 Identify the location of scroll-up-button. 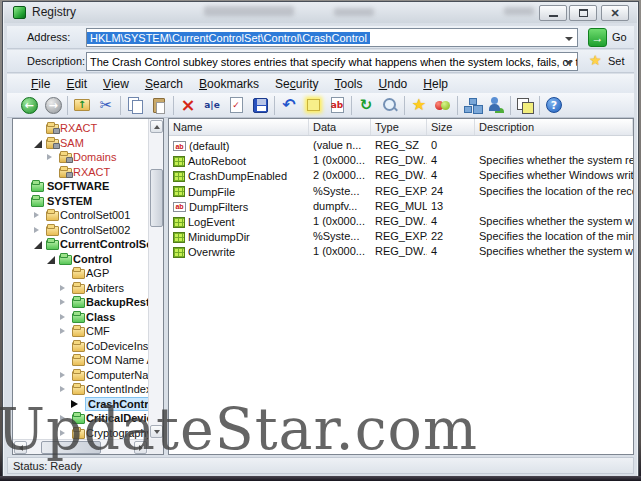
(156, 126).